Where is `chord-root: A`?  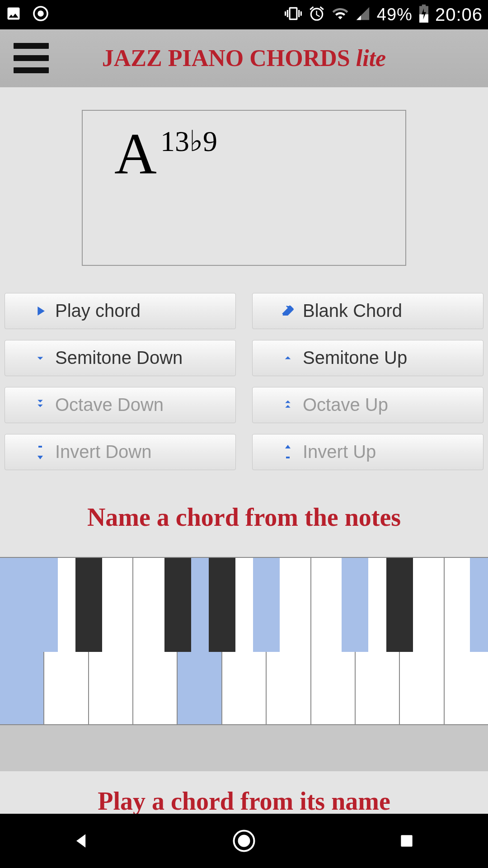
chord-root: A is located at coordinates (136, 154).